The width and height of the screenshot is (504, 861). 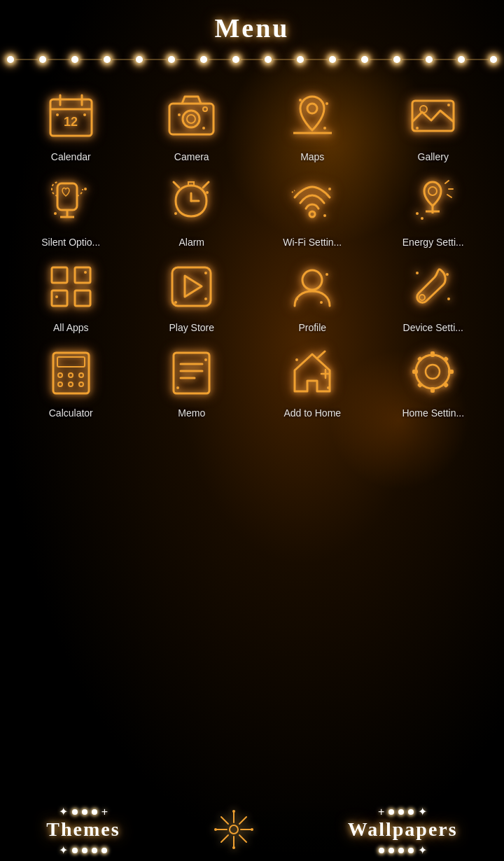 I want to click on star-icon6: ✦, so click(x=423, y=850).